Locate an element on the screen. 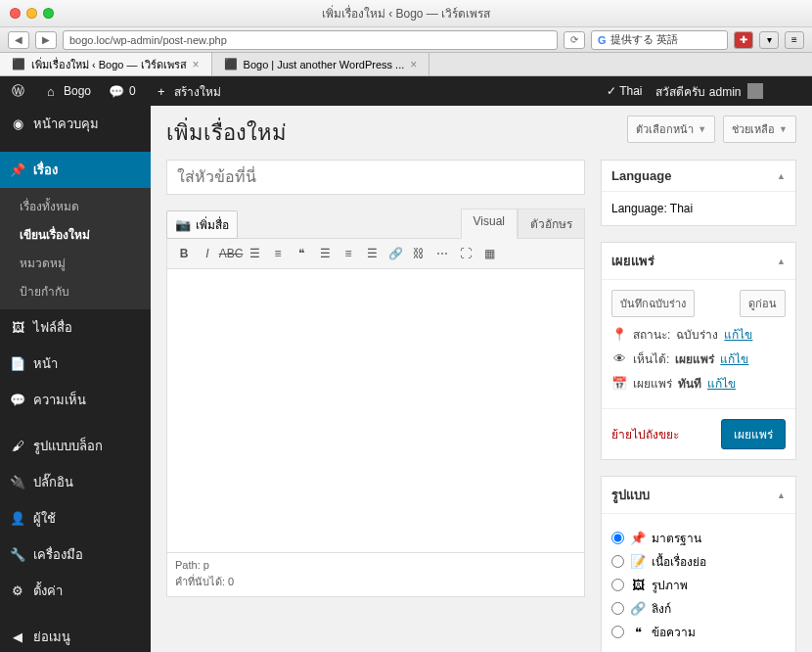 This screenshot has width=812, height=652. save-draft-button: บันทึกฉบับร่าง is located at coordinates (654, 303).